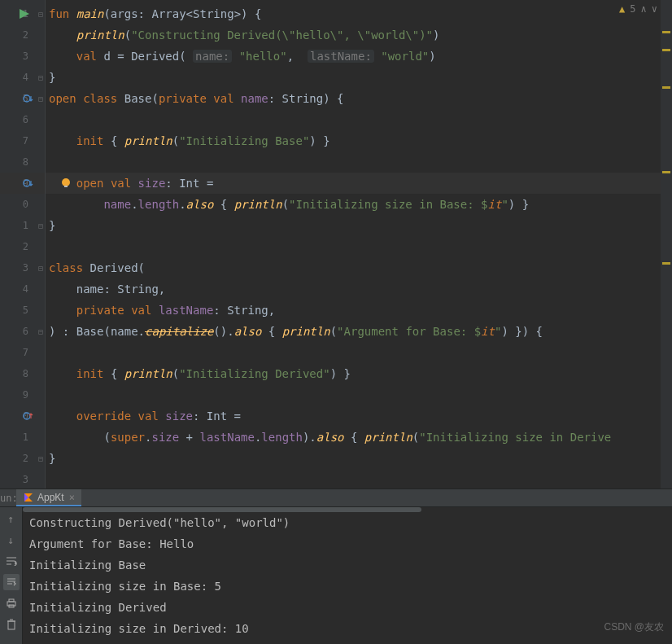  Describe the element at coordinates (50, 497) in the screenshot. I see `run-tab-label: AppKt` at that location.